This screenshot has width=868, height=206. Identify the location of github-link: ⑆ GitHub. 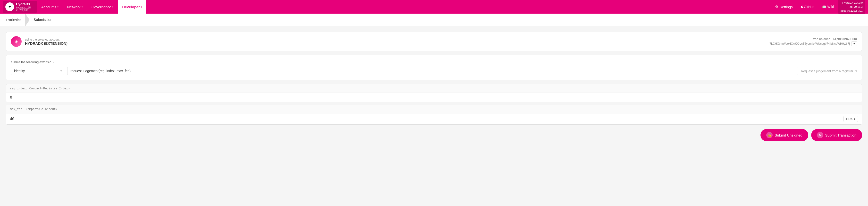
(808, 7).